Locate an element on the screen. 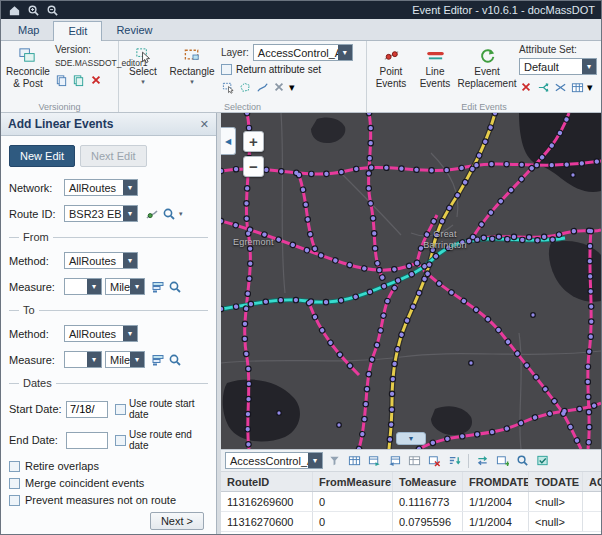 The width and height of the screenshot is (602, 535). from-measure-combobox: ▾ is located at coordinates (83, 286).